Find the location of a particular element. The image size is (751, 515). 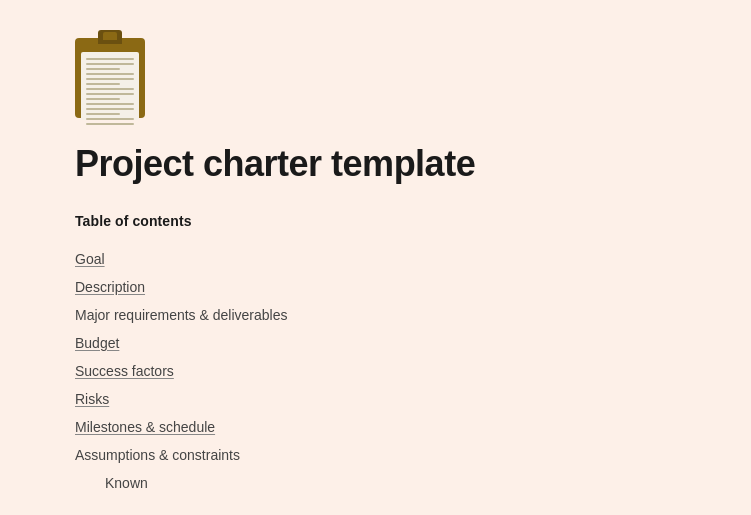

toc-item-4: Success factors is located at coordinates (376, 371).